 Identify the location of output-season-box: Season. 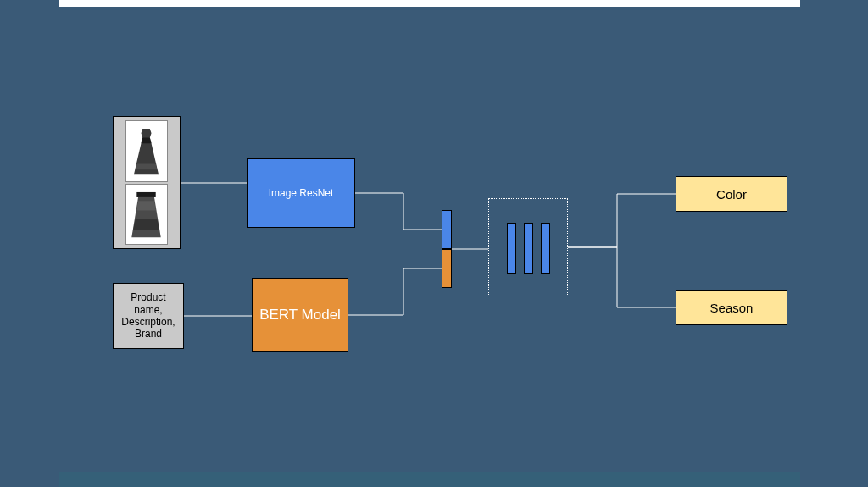
(732, 307).